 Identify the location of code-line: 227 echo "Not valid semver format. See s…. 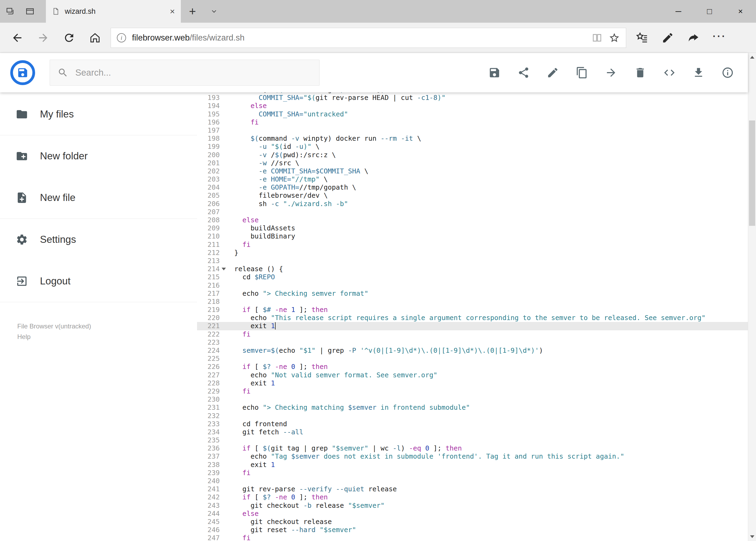
(473, 375).